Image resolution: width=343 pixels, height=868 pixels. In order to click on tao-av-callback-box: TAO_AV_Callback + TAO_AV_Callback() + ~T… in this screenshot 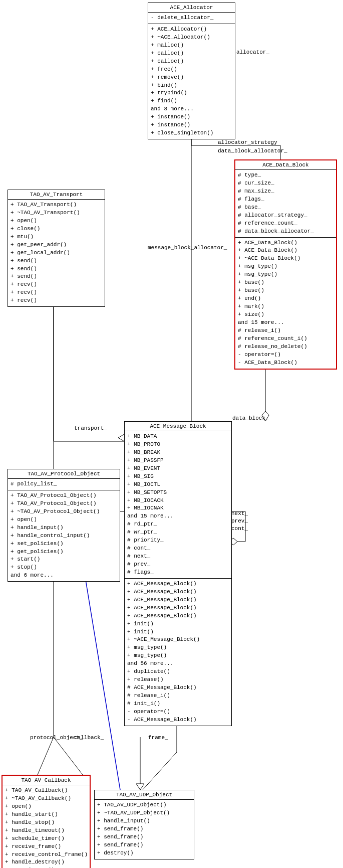, I will do `click(46, 821)`.